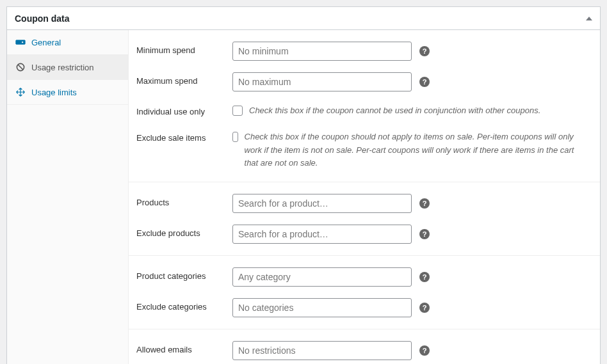  What do you see at coordinates (184, 348) in the screenshot?
I see `allowed-emails-label: Allowed emails` at bounding box center [184, 348].